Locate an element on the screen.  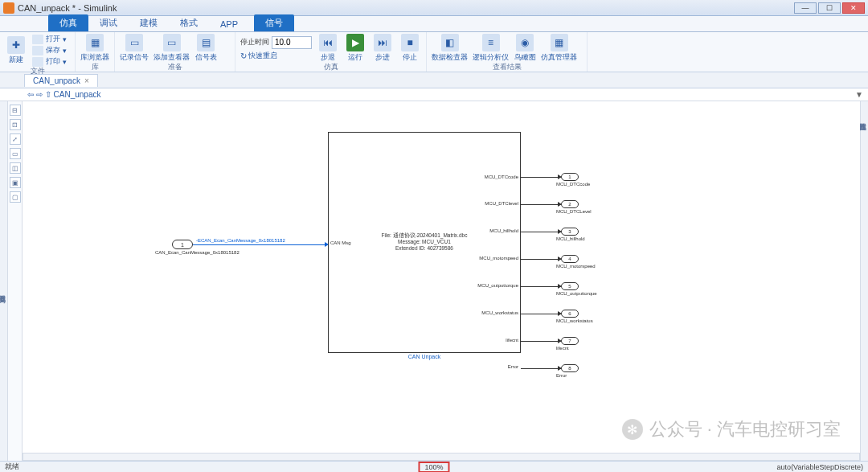
signal-table-button: ▤信号表 is located at coordinates (206, 48).